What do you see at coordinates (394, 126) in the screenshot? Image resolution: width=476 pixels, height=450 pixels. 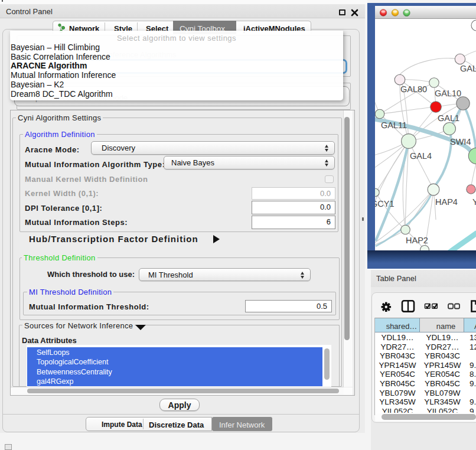 I see `svg-text: GAL11` at bounding box center [394, 126].